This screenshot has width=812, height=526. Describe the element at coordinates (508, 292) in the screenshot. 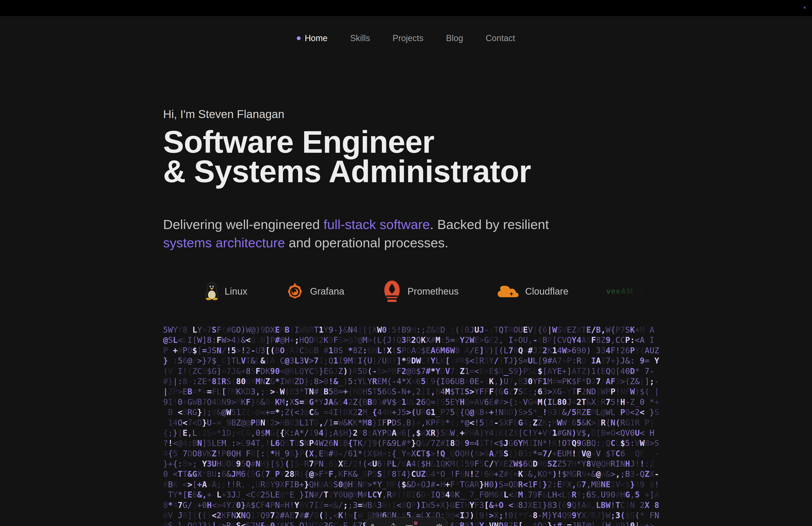

I see `cloudflare-cloud-icon` at that location.